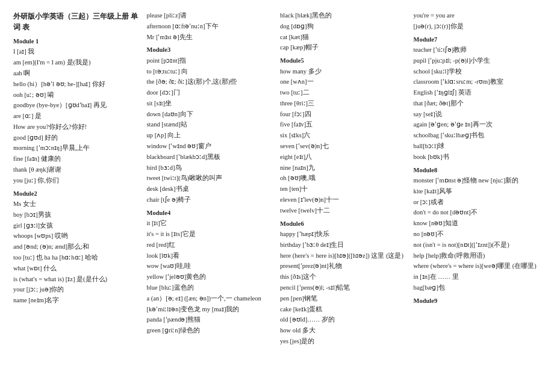 This screenshot has height=392, width=554. What do you see at coordinates (478, 114) in the screenshot?
I see `word-entry: say [seɪ]说` at bounding box center [478, 114].